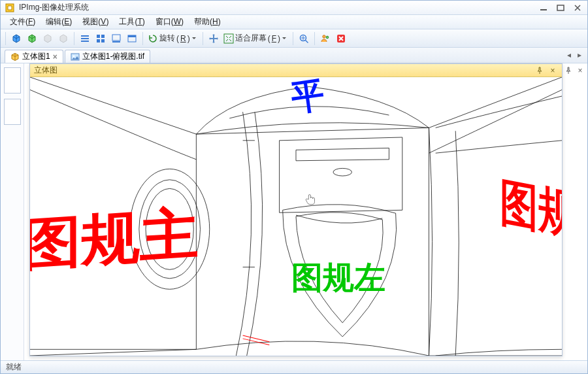 This screenshot has height=374, width=588. What do you see at coordinates (37, 56) in the screenshot?
I see `tab-label: 立体图1` at bounding box center [37, 56].